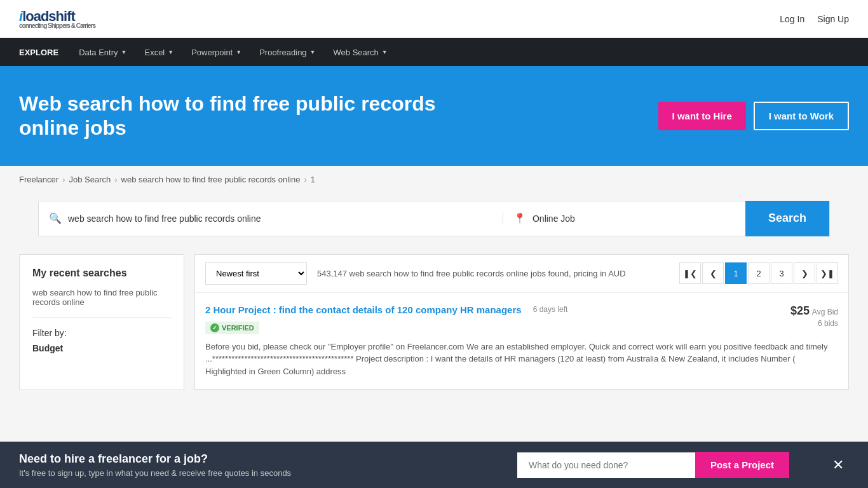 The width and height of the screenshot is (868, 488). I want to click on job-days-left: 6 days left, so click(550, 309).